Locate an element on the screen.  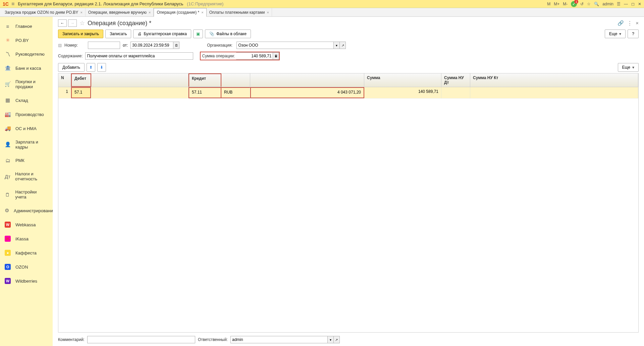
sidebar-item-рмк: 🗂РМК is located at coordinates (26, 160).